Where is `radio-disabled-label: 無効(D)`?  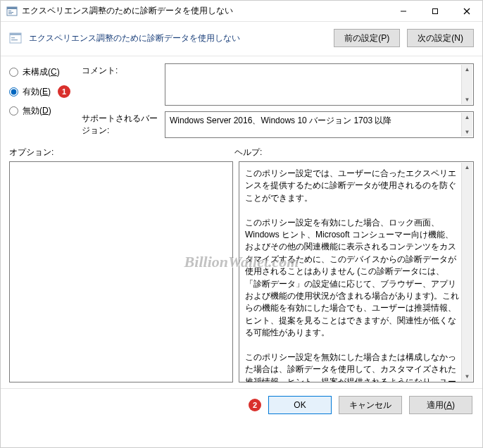
radio-disabled-label: 無効(D) is located at coordinates (37, 111).